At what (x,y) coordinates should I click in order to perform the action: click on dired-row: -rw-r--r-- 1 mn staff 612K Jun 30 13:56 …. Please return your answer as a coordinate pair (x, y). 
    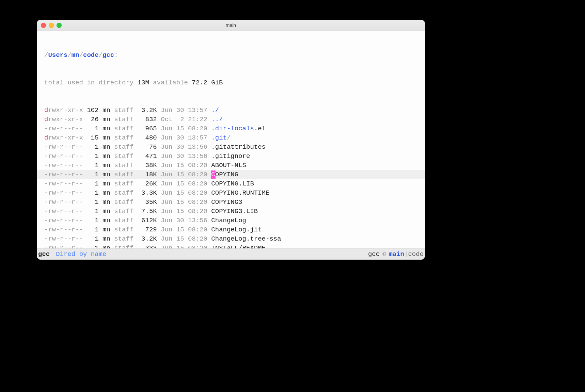
    Looking at the image, I should click on (231, 220).